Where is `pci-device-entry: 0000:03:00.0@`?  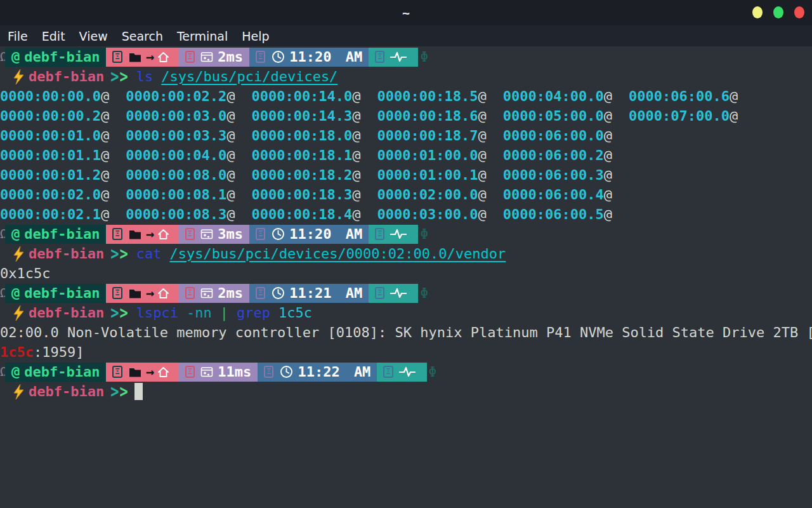
pci-device-entry: 0000:03:00.0@ is located at coordinates (432, 215).